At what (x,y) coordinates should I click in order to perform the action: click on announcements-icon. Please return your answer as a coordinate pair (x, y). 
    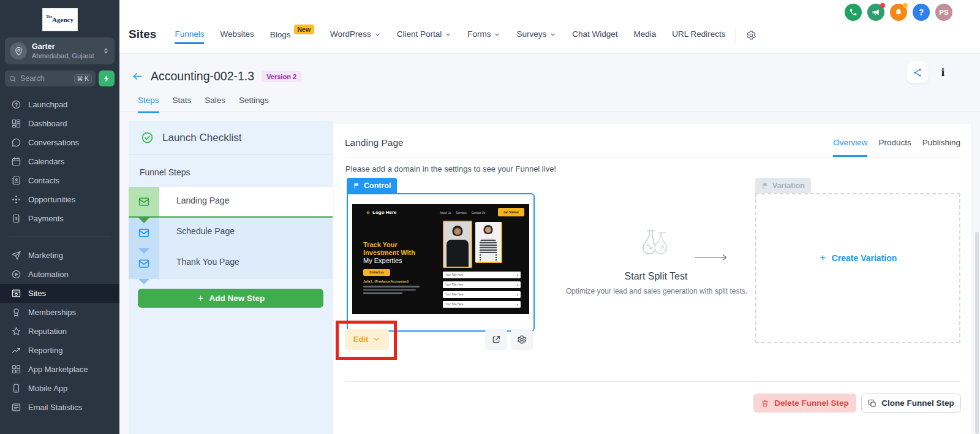
    Looking at the image, I should click on (876, 12).